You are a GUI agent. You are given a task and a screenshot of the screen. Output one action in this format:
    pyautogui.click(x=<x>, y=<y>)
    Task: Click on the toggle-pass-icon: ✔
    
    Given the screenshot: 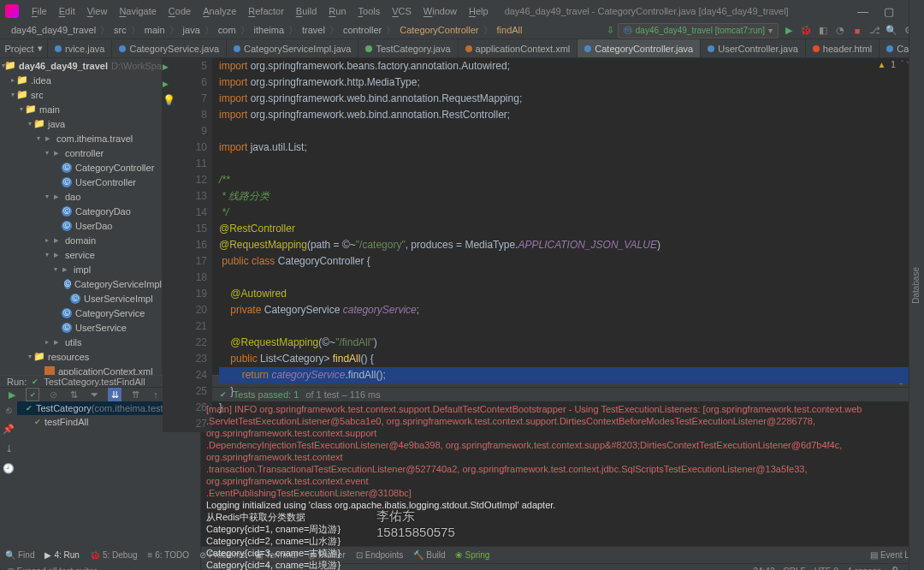 What is the action you would take?
    pyautogui.click(x=33, y=395)
    